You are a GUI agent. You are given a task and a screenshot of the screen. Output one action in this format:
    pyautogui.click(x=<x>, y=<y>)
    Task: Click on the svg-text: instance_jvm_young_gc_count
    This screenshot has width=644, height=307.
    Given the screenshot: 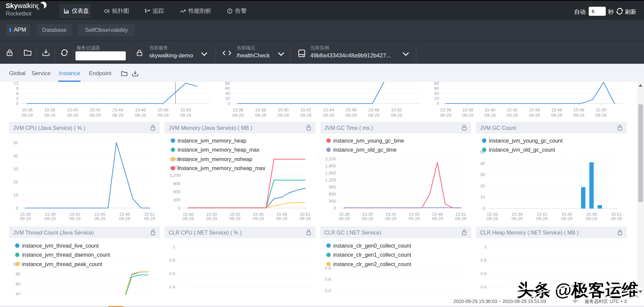 What is the action you would take?
    pyautogui.click(x=526, y=141)
    